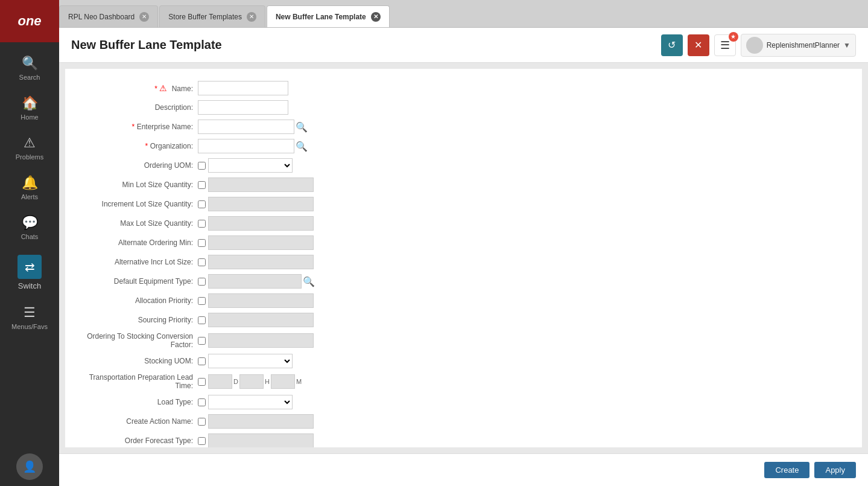 The width and height of the screenshot is (868, 486). Describe the element at coordinates (201, 165) in the screenshot. I see `checkbox-ordering-uom` at that location.